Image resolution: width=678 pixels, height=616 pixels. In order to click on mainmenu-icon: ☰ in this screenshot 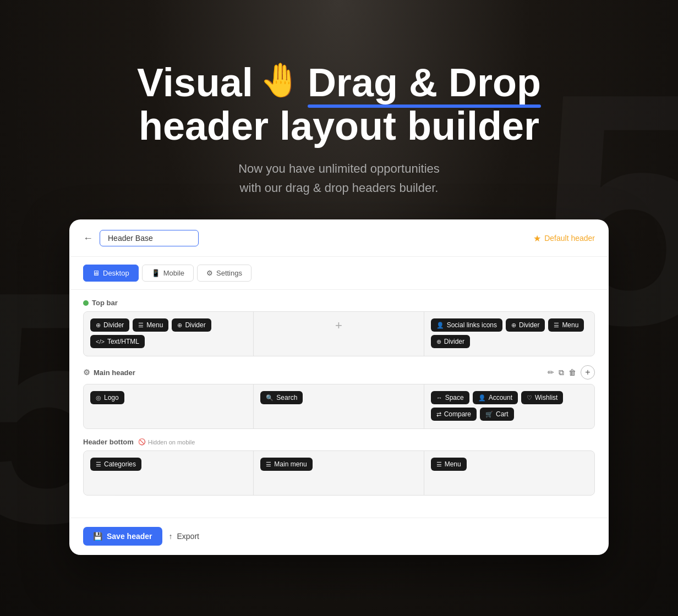, I will do `click(269, 464)`.